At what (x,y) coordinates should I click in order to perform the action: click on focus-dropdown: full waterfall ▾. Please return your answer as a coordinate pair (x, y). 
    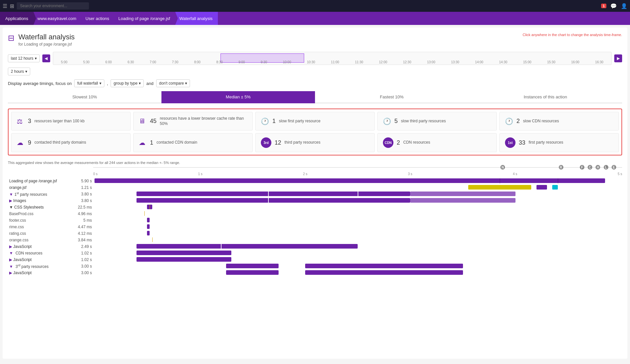
    Looking at the image, I should click on (89, 83).